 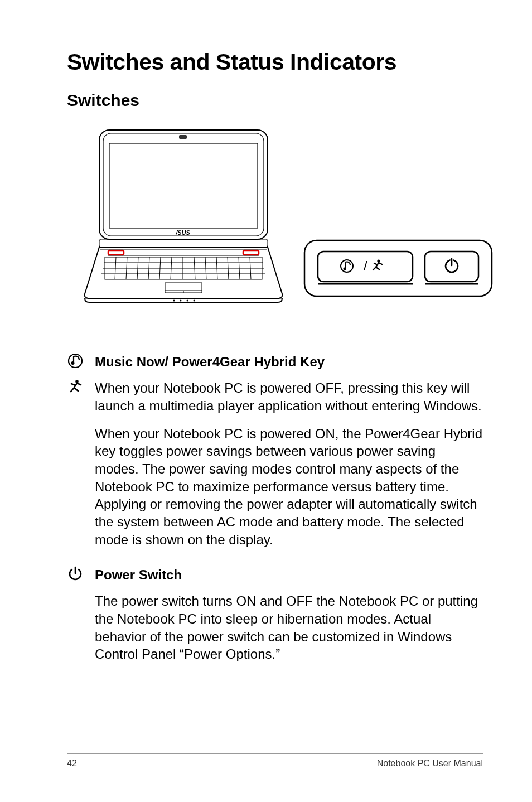 What do you see at coordinates (275, 761) in the screenshot?
I see `page-footer: 42 Notebook PC User Manual` at bounding box center [275, 761].